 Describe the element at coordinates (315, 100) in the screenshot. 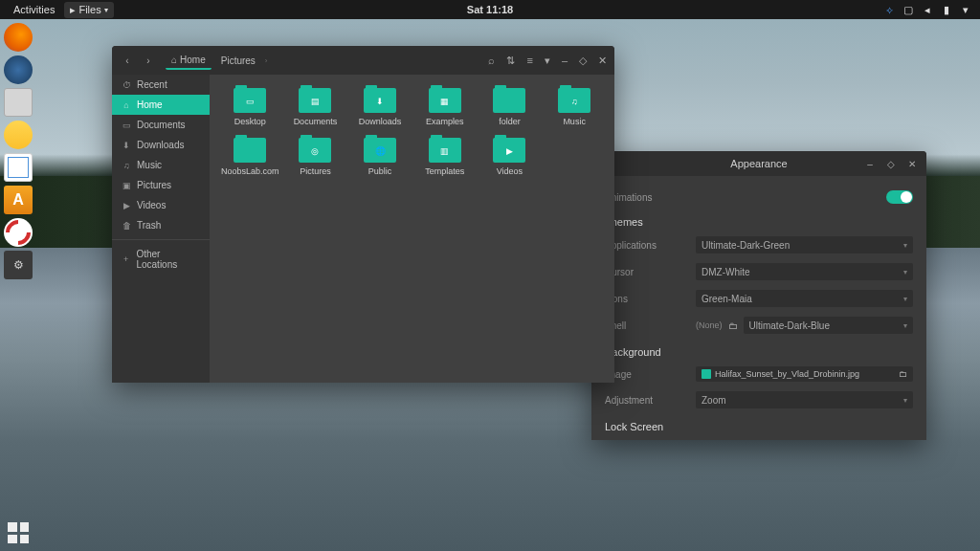

I see `folder-icon: ▤` at that location.